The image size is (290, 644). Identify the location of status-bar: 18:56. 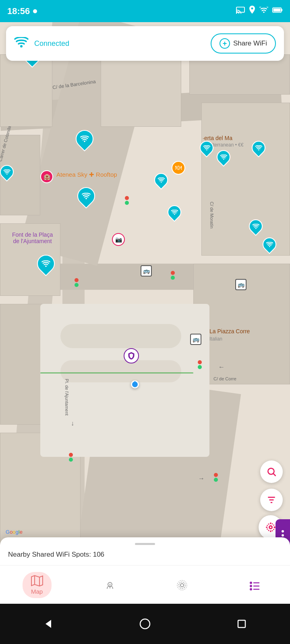
(145, 11).